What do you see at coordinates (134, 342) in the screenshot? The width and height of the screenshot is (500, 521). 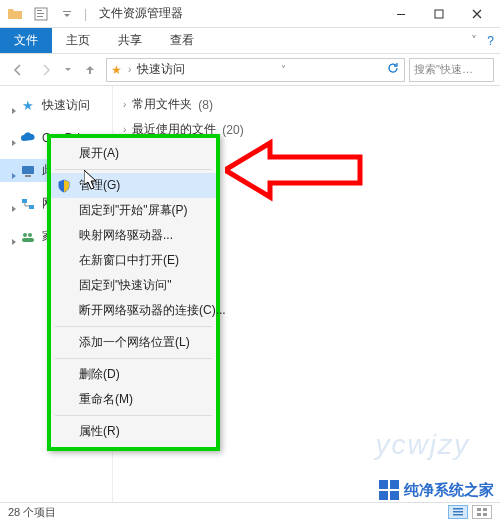 I see `ctx-add-net-location: 添加一个网络位置(L)` at bounding box center [134, 342].